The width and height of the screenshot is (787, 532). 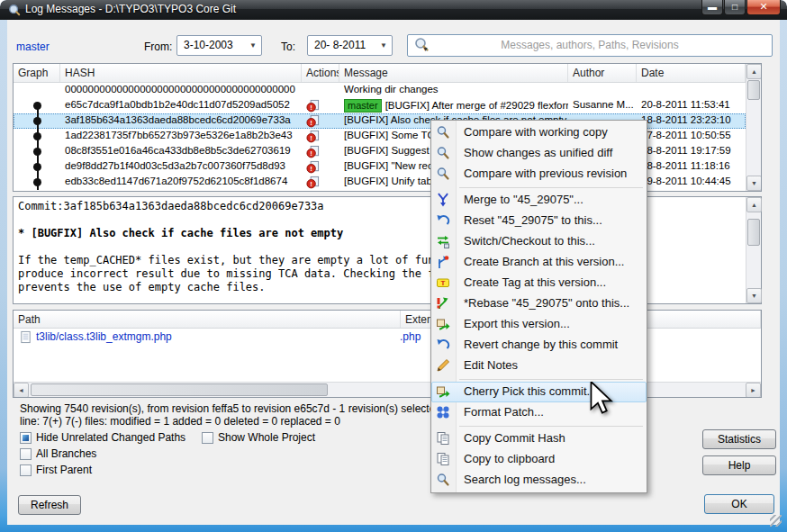 I want to click on status-line-1: Showing 7540 revision(s), from revision …, so click(x=231, y=409).